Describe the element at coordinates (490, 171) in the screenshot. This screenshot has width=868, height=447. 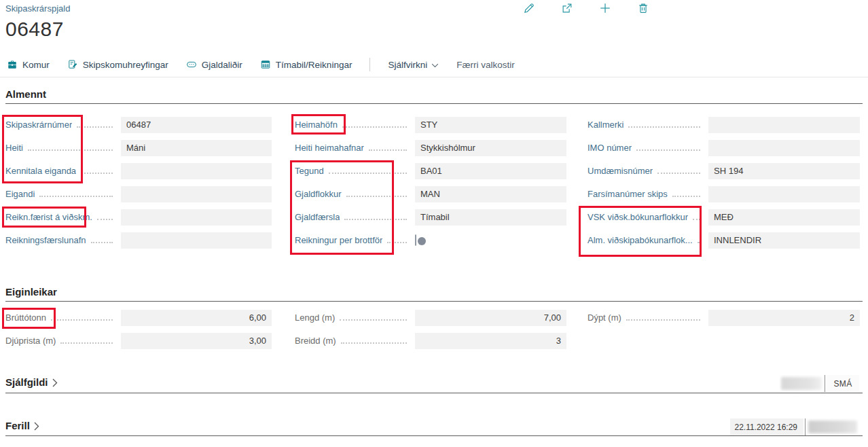
I see `field-value-input: BA01` at that location.